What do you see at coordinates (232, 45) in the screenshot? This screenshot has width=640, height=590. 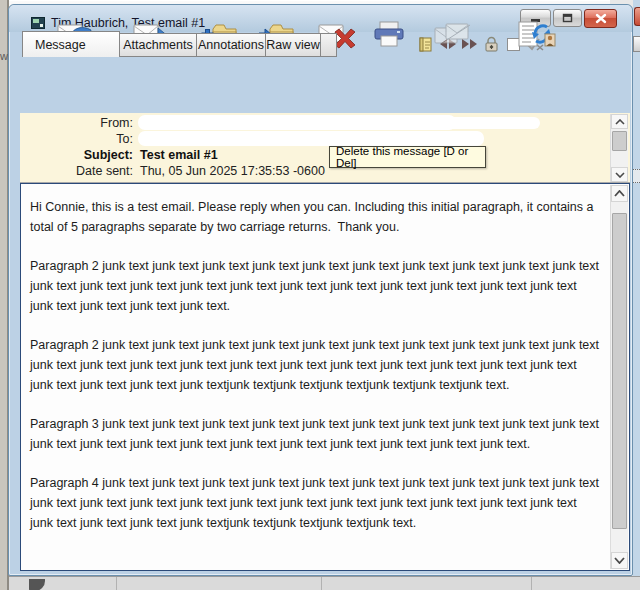 I see `tab-annotations: Annotations` at bounding box center [232, 45].